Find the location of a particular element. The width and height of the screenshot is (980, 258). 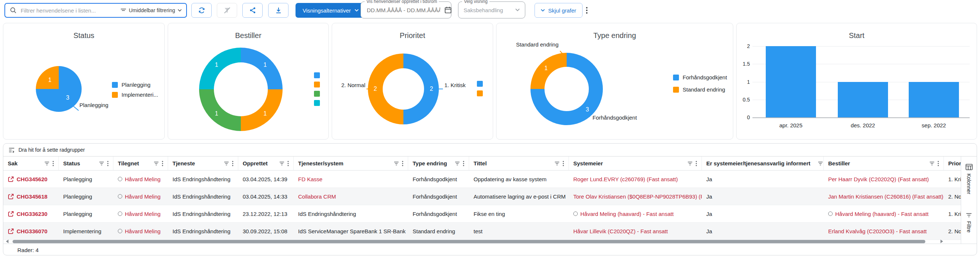

column-header-sak: Sak is located at coordinates (31, 163).